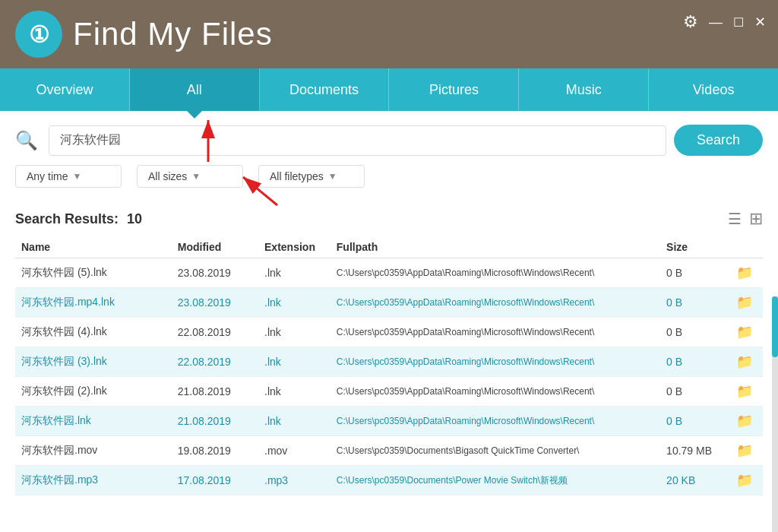 The image size is (778, 532). What do you see at coordinates (756, 219) in the screenshot?
I see `grid-view-icon: ⊞` at bounding box center [756, 219].